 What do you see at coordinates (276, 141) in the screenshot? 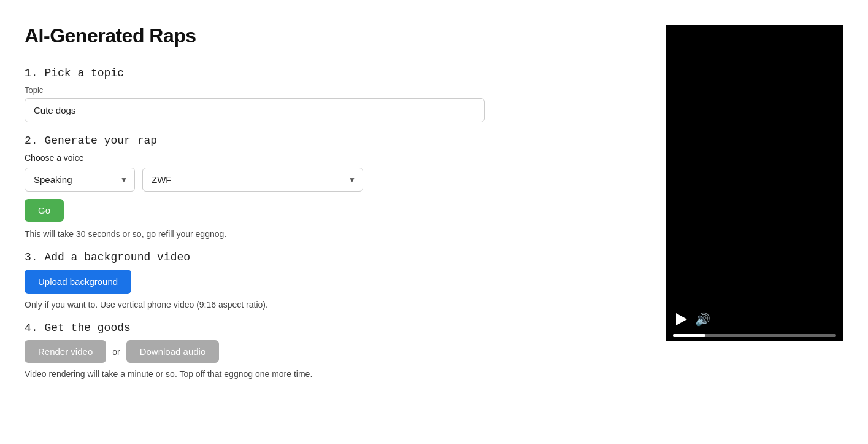
I see `step2-heading: 2. Generate your rap` at bounding box center [276, 141].